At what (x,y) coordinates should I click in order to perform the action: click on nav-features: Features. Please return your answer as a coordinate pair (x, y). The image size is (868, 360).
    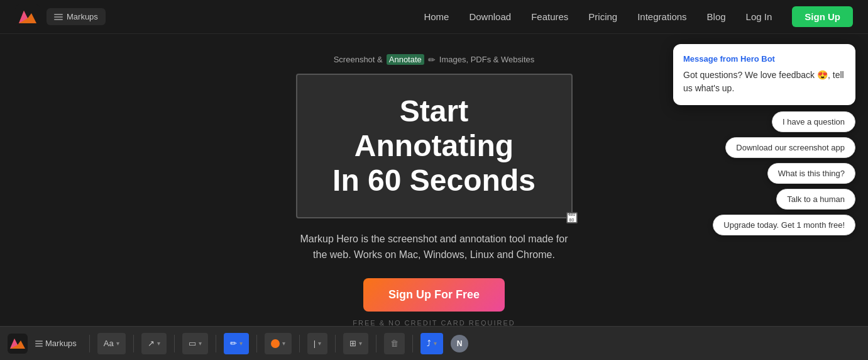
    Looking at the image, I should click on (549, 16).